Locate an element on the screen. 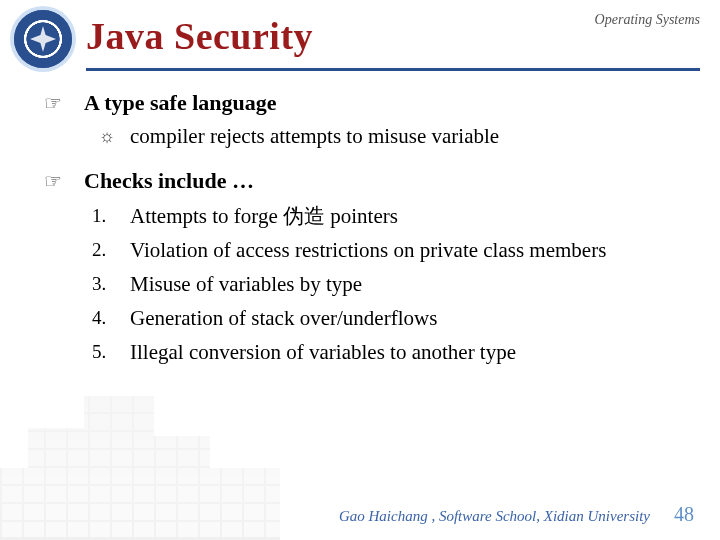  slide-footer: Gao Haichang , Software School, Xidian U… is located at coordinates (516, 514).